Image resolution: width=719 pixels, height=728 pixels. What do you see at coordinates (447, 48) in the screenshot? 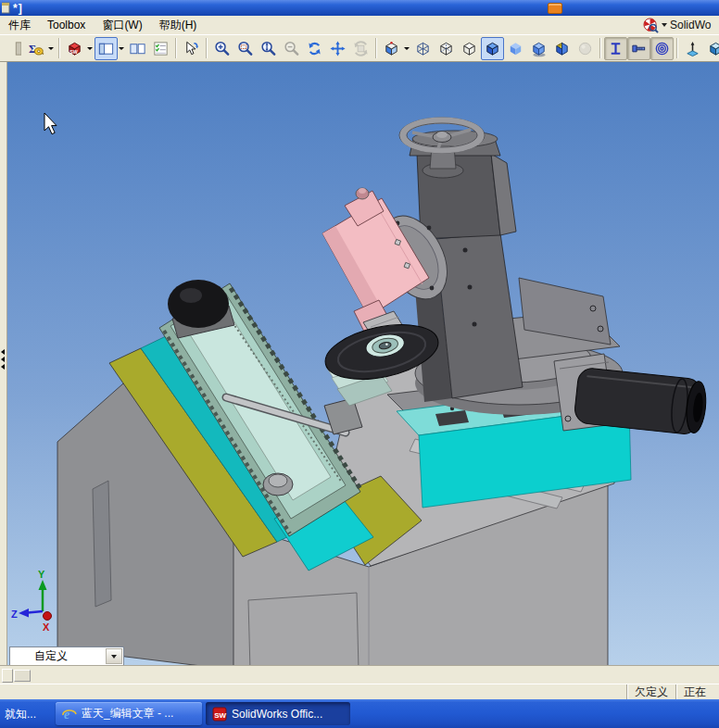
I see `hidden-lines-visible-mode-icon` at bounding box center [447, 48].